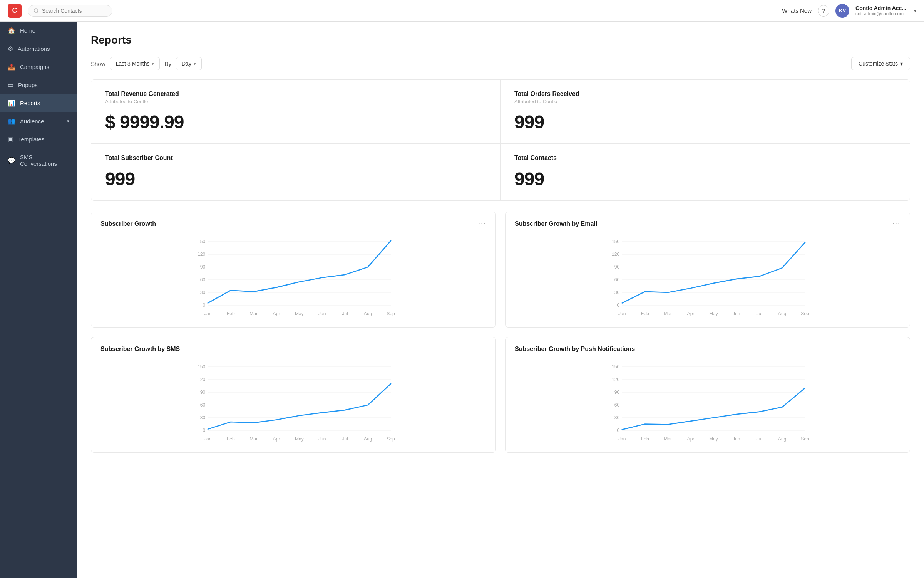 The height and width of the screenshot is (578, 924). I want to click on sidebar-chevron-audience: ▾, so click(68, 121).